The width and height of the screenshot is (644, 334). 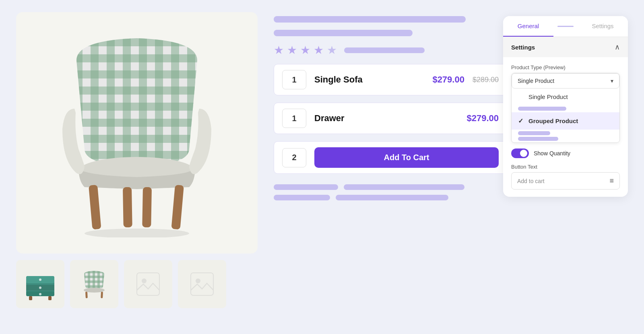 What do you see at coordinates (566, 106) in the screenshot?
I see `settings-panel: General Settings Settings ∧ Product Type…` at bounding box center [566, 106].